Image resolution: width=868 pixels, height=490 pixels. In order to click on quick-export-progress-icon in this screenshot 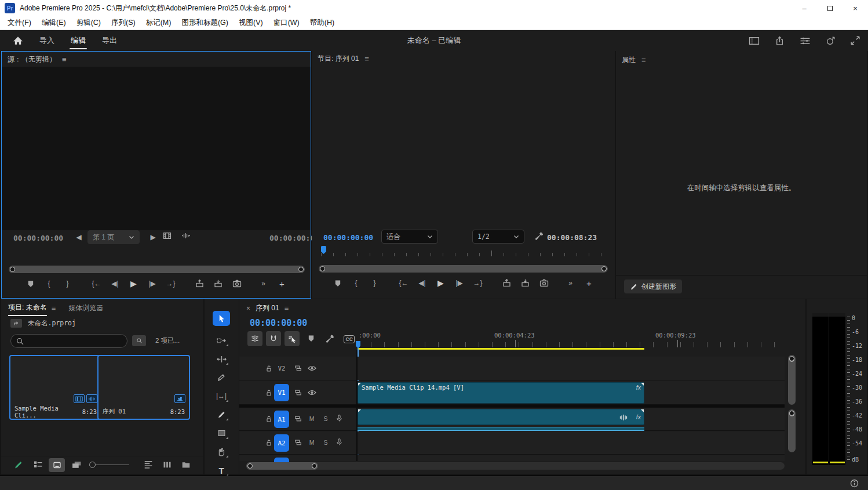, I will do `click(831, 41)`.